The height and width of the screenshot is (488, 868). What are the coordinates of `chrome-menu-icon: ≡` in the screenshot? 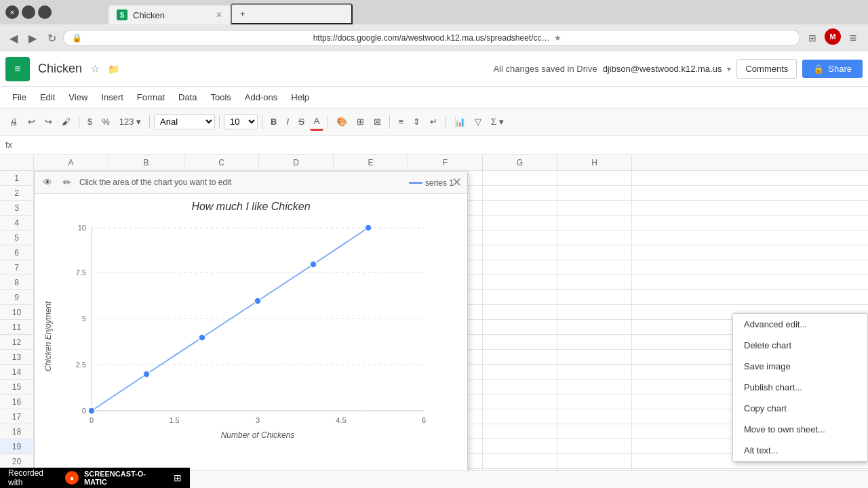 It's located at (853, 38).